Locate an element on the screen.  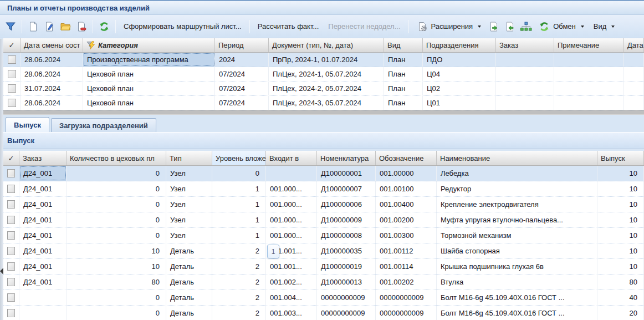
cell-output: 40 is located at coordinates (621, 297).